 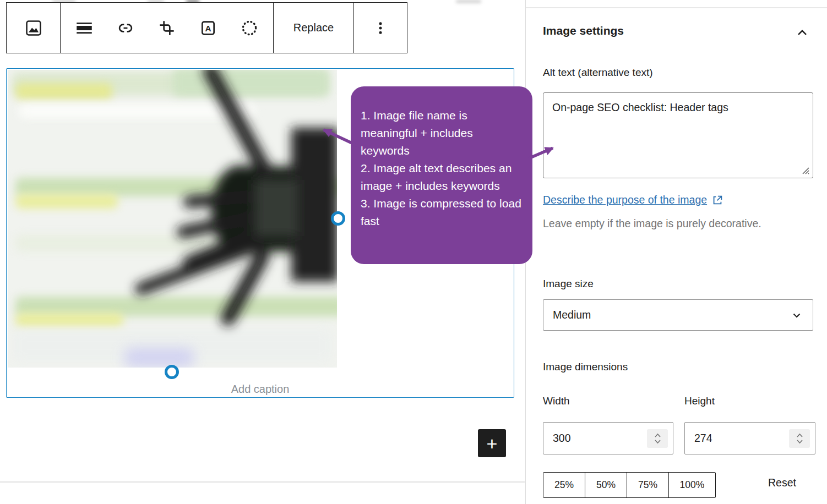 I want to click on link-icon, so click(x=126, y=28).